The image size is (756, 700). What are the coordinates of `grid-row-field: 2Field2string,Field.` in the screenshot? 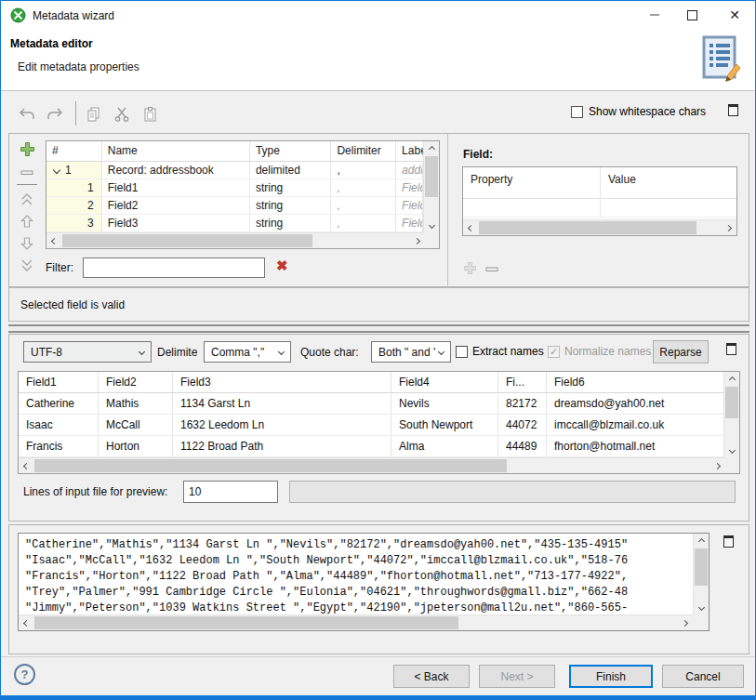 It's located at (234, 206).